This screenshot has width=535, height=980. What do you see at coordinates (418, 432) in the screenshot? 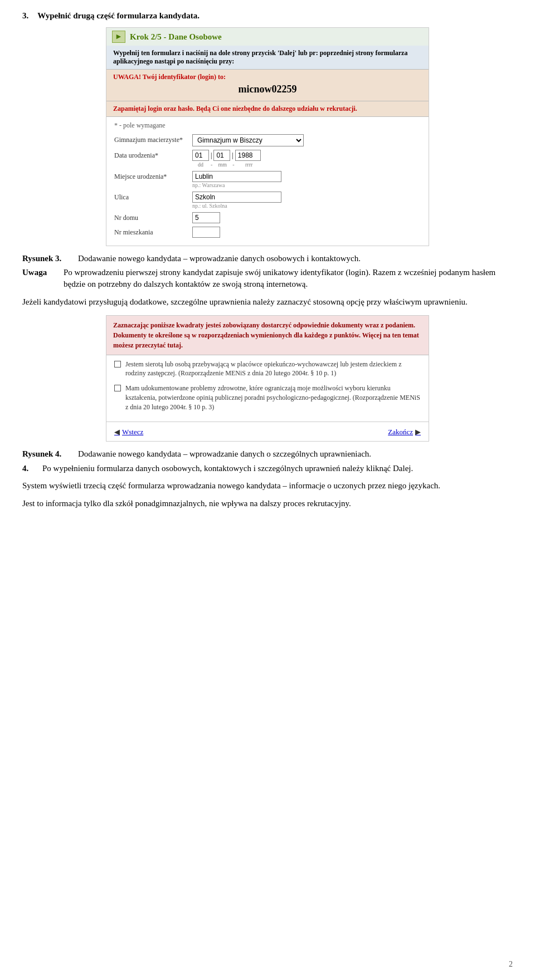
I see `arrow-right-icon: ▶` at bounding box center [418, 432].